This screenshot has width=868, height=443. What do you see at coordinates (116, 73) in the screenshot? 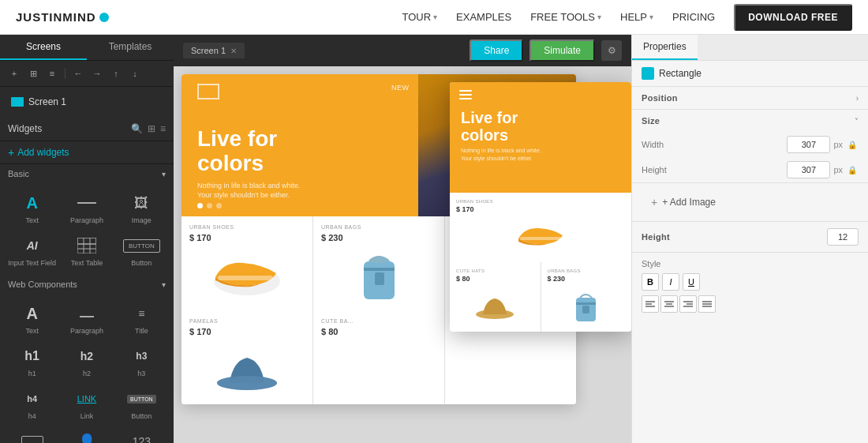
I see `move-up-button: ↑` at bounding box center [116, 73].